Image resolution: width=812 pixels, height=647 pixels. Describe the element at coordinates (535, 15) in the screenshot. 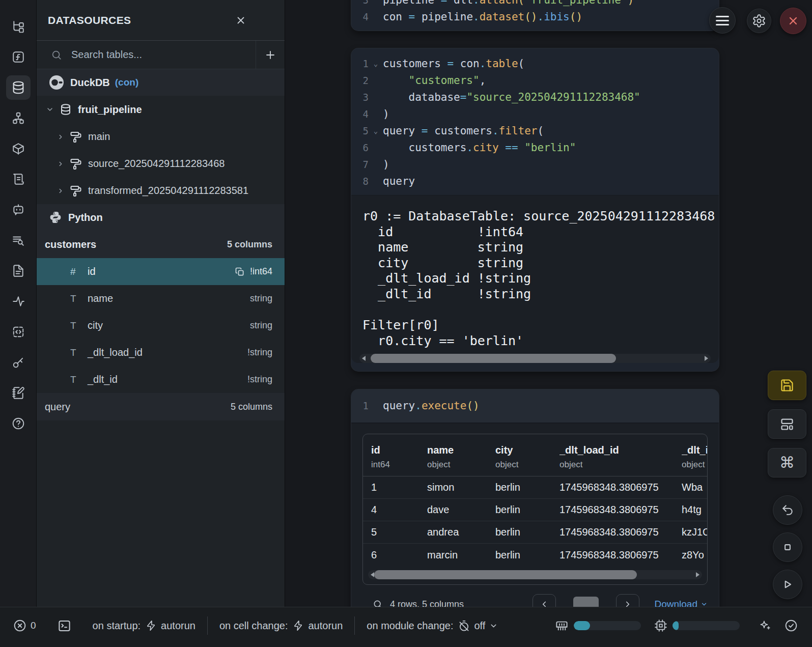

I see `code-cell-connection: 3pipeline = dlt.attach("fruit_pipeline")…` at that location.